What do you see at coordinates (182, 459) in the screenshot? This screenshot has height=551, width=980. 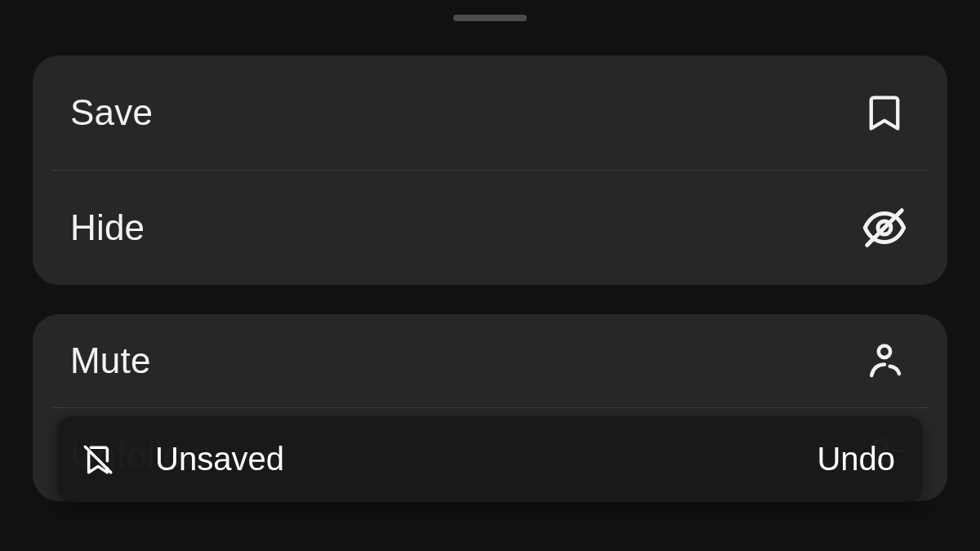 I see `toast-content: Unsaved` at bounding box center [182, 459].